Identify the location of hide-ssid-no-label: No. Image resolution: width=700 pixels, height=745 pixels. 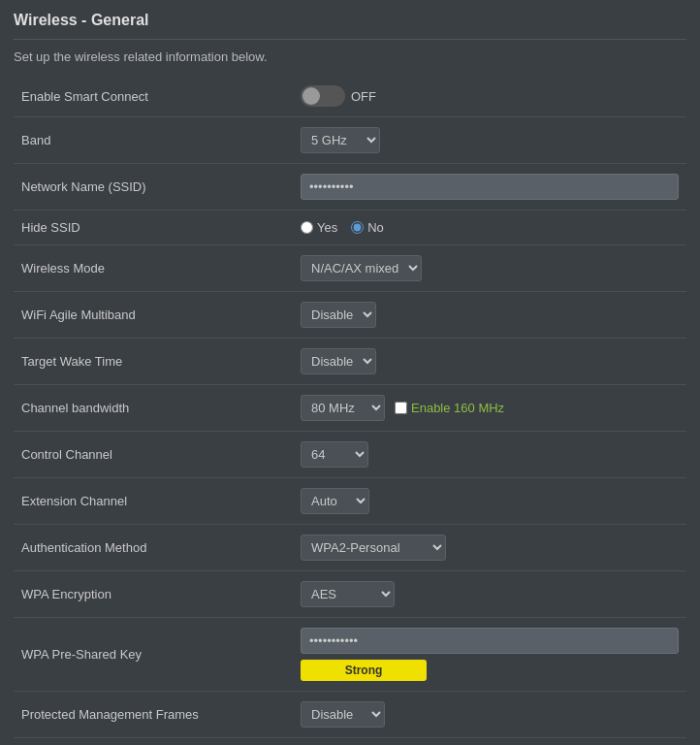
(376, 227).